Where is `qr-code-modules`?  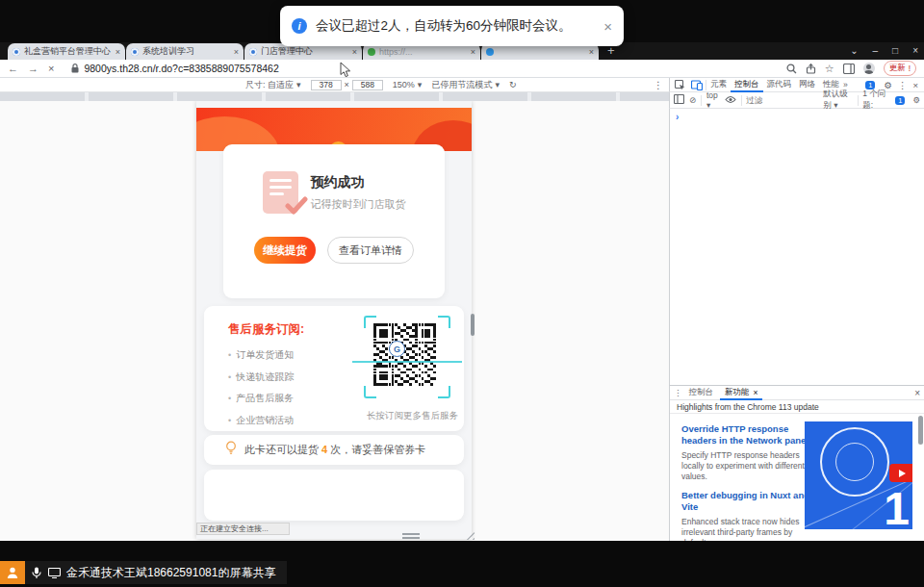
qr-code-modules is located at coordinates (406, 356).